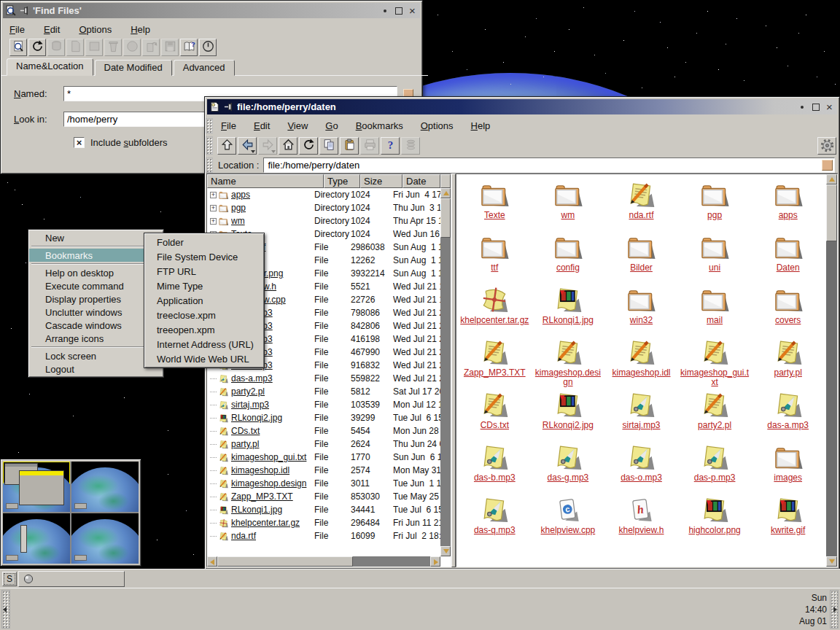  I want to click on tree-vertical-scrollbar, so click(446, 372).